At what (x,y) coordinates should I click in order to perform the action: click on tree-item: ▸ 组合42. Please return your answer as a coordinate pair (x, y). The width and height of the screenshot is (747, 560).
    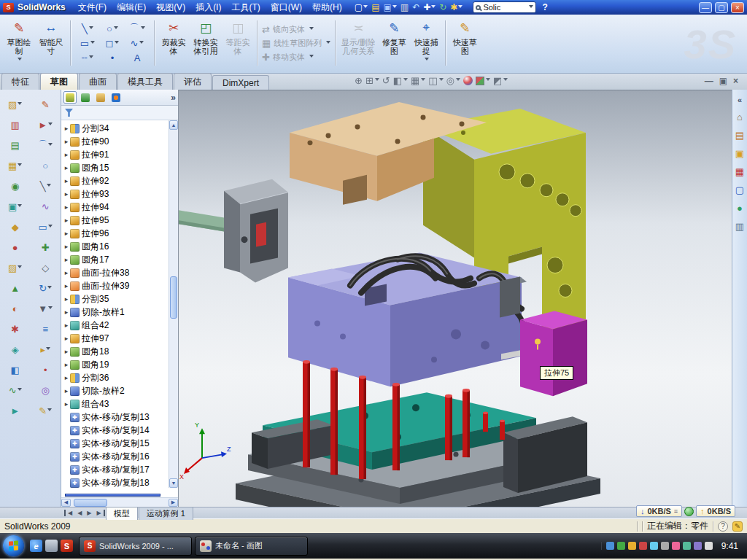
    Looking at the image, I should click on (115, 325).